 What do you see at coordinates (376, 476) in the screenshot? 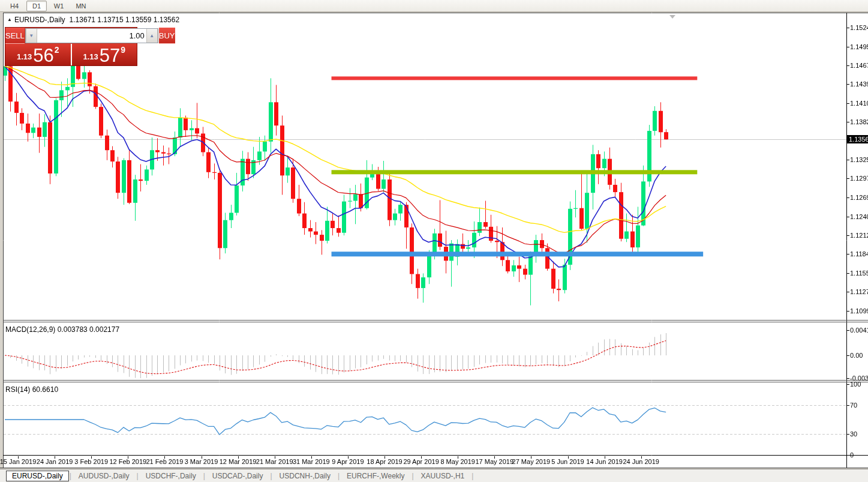
I see `tab-eurchf-weekly: EURCHF-,Weekly` at bounding box center [376, 476].